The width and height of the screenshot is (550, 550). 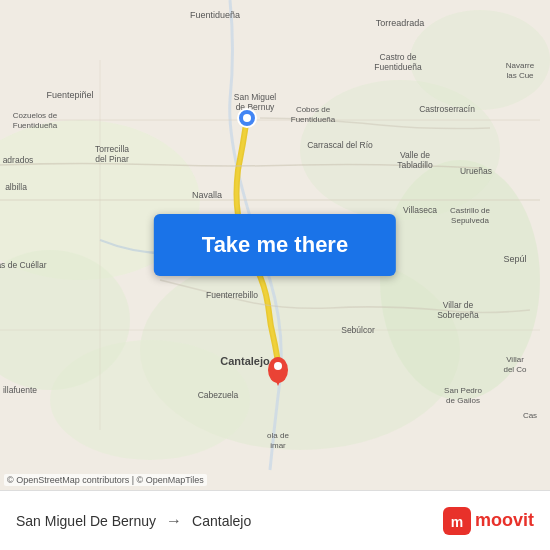 What do you see at coordinates (504, 520) in the screenshot?
I see `moovit-brand-name: moovit` at bounding box center [504, 520].